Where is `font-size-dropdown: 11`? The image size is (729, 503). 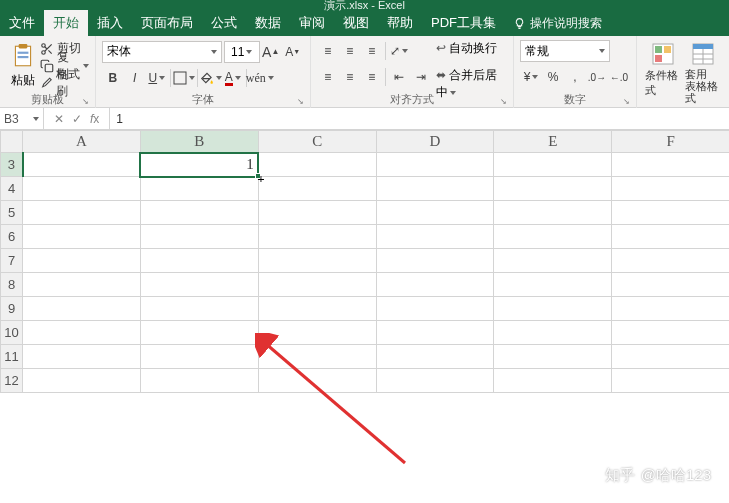 font-size-dropdown: 11 is located at coordinates (242, 52).